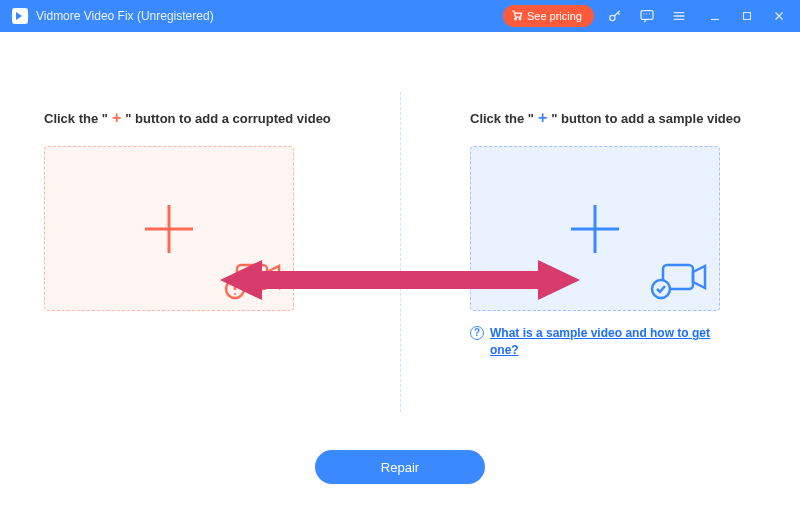 The width and height of the screenshot is (800, 512). Describe the element at coordinates (610, 342) in the screenshot. I see `sample-help-link: What is a sample video and how to get on…` at that location.